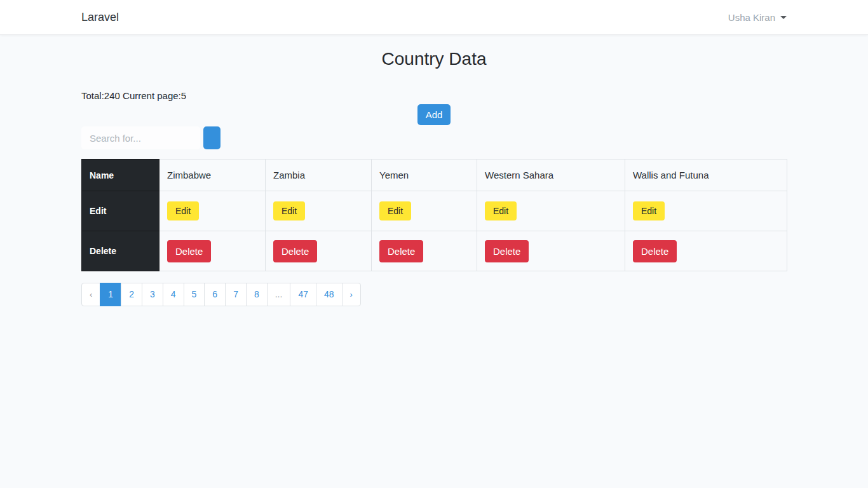 The height and width of the screenshot is (488, 868). What do you see at coordinates (236, 295) in the screenshot?
I see `pagination-page-7: 7` at bounding box center [236, 295].